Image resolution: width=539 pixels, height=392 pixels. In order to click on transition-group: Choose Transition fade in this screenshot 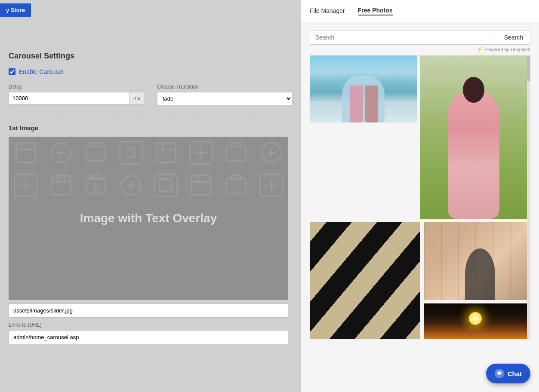, I will do `click(225, 95)`.